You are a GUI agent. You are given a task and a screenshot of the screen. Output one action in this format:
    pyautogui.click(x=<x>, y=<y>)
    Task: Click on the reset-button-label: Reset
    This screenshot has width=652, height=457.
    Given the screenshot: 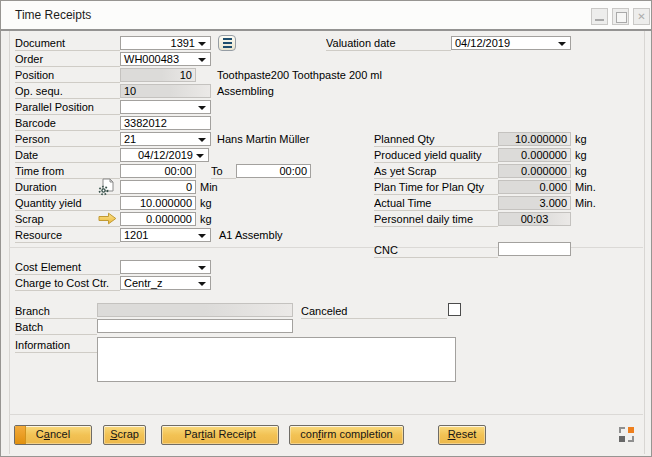 What is the action you would take?
    pyautogui.click(x=462, y=434)
    